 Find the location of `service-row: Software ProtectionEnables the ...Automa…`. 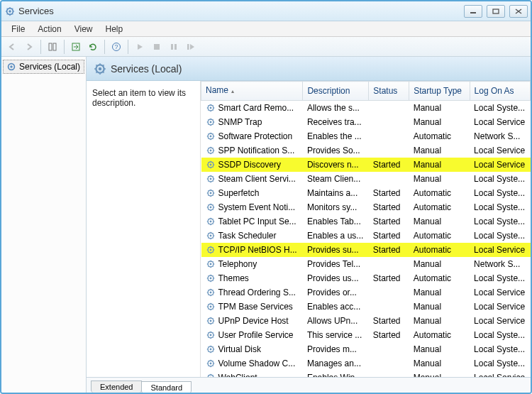

service-row: Software ProtectionEnables the ...Automa… is located at coordinates (366, 136).